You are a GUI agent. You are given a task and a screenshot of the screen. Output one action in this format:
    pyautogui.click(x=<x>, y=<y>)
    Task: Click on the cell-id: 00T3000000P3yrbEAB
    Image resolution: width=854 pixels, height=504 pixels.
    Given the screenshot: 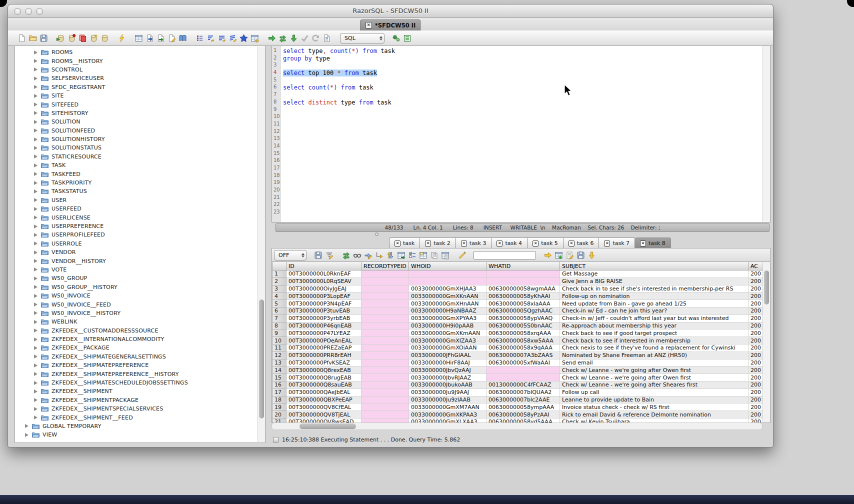 What is the action you would take?
    pyautogui.click(x=324, y=318)
    